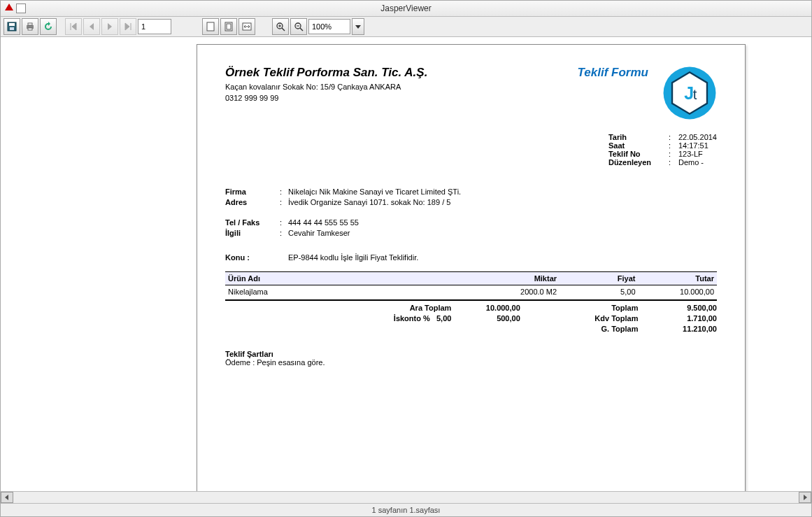  Describe the element at coordinates (406, 509) in the screenshot. I see `status-bar: 1 sayfanın 1.sayfası` at that location.